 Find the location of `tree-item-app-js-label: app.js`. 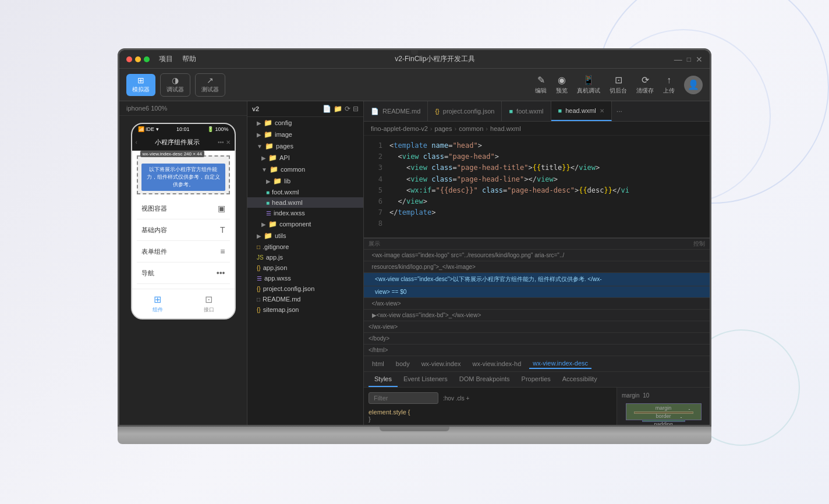

tree-item-app-js-label: app.js is located at coordinates (275, 257).